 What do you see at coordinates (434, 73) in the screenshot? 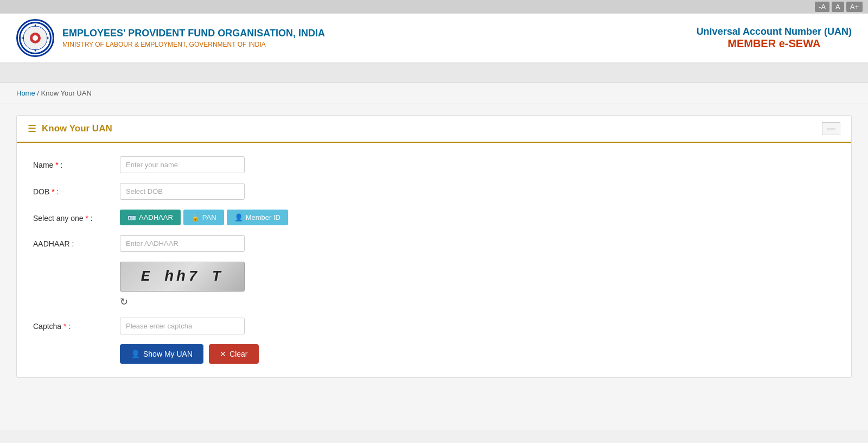
I see `nav-bar` at bounding box center [434, 73].